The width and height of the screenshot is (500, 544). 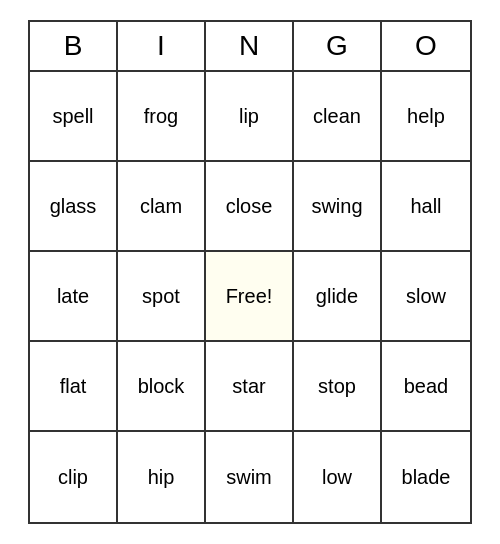 What do you see at coordinates (74, 297) in the screenshot?
I see `cell-r2-c0: late` at bounding box center [74, 297].